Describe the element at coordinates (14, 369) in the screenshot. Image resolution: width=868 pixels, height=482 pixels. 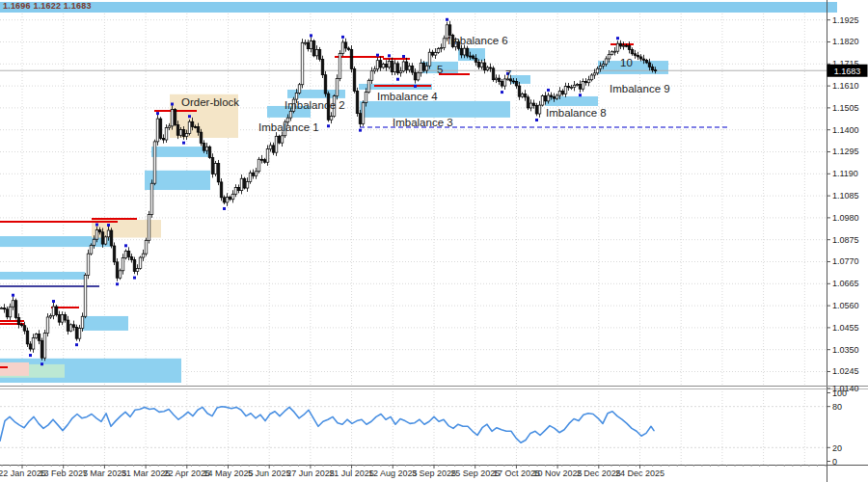
I see `demand-zone-pink` at that location.